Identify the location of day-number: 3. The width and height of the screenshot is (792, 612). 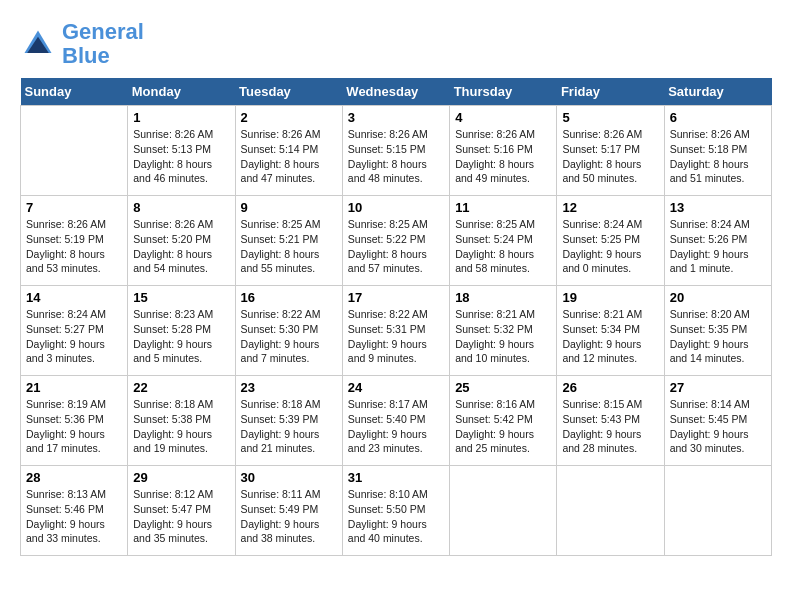
(396, 118).